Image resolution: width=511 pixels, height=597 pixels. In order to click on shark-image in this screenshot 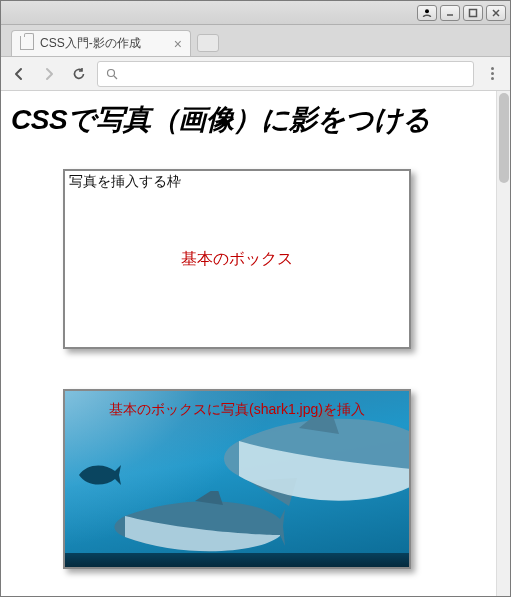, I will do `click(195, 526)`.